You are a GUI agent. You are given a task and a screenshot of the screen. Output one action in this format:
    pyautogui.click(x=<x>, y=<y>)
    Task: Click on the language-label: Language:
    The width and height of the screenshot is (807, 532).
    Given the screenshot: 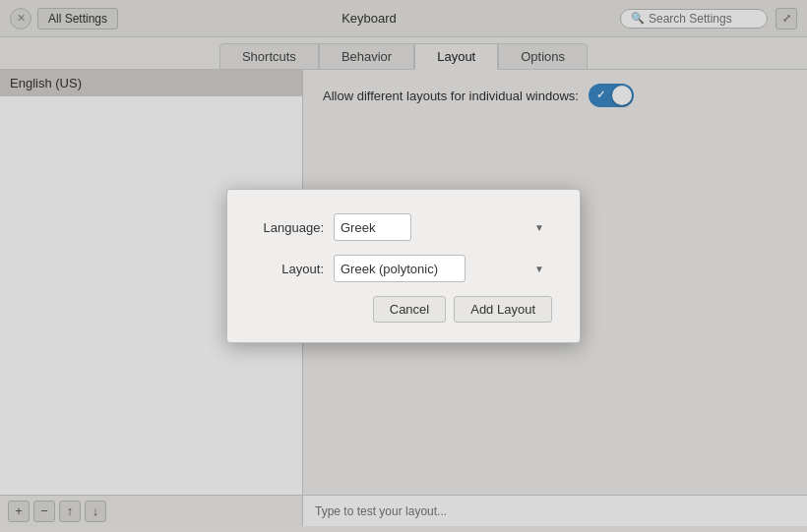 What is the action you would take?
    pyautogui.click(x=289, y=228)
    